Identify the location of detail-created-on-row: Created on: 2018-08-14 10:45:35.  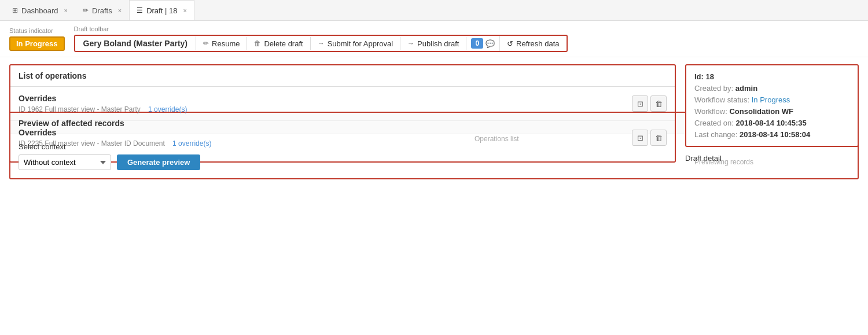
(772, 123).